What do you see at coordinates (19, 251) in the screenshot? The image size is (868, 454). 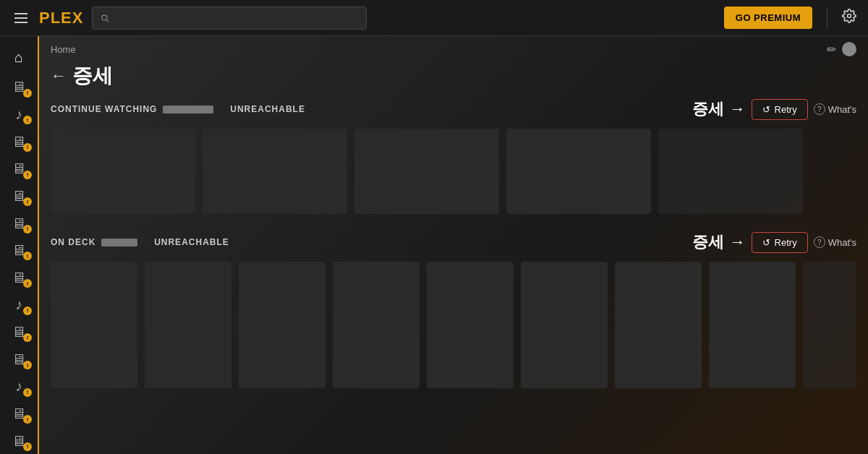 I see `sidebar-item-7: 🖥 !` at bounding box center [19, 251].